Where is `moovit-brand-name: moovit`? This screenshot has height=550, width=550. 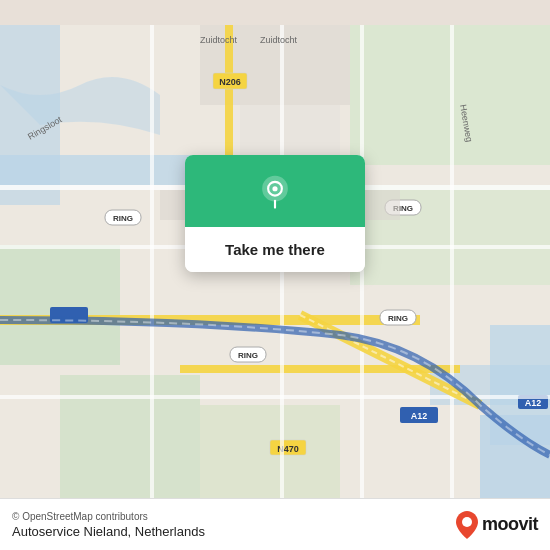
moovit-brand-name: moovit is located at coordinates (510, 524).